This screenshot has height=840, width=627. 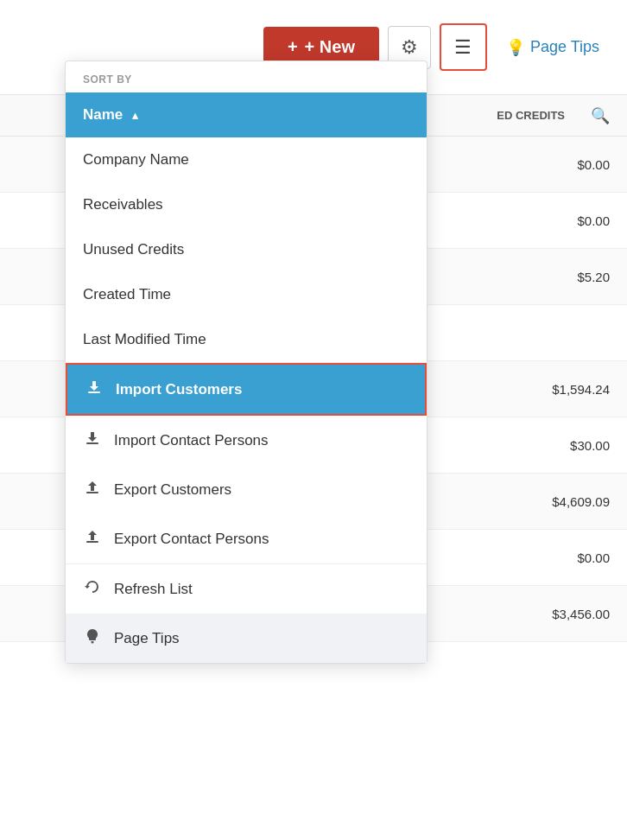 What do you see at coordinates (246, 295) in the screenshot?
I see `menu-item-created-time: Created Time` at bounding box center [246, 295].